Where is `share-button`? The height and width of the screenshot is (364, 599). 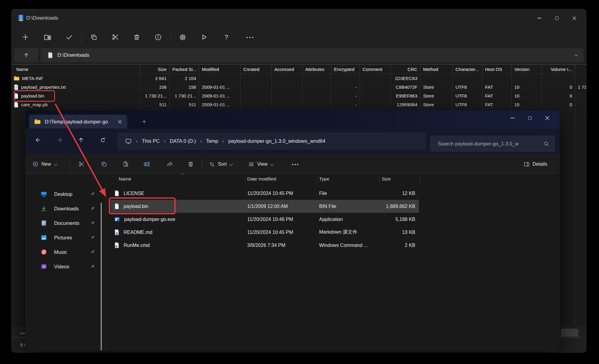 share-button is located at coordinates (170, 164).